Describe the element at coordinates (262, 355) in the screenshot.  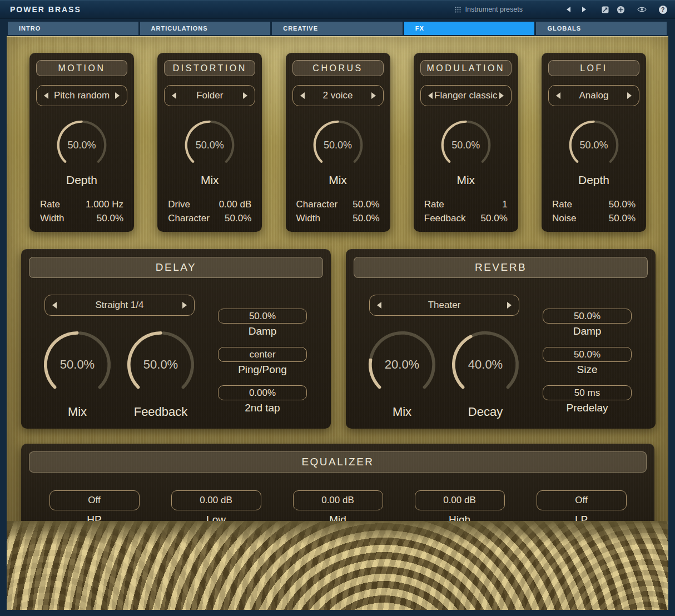
I see `value-box: center` at that location.